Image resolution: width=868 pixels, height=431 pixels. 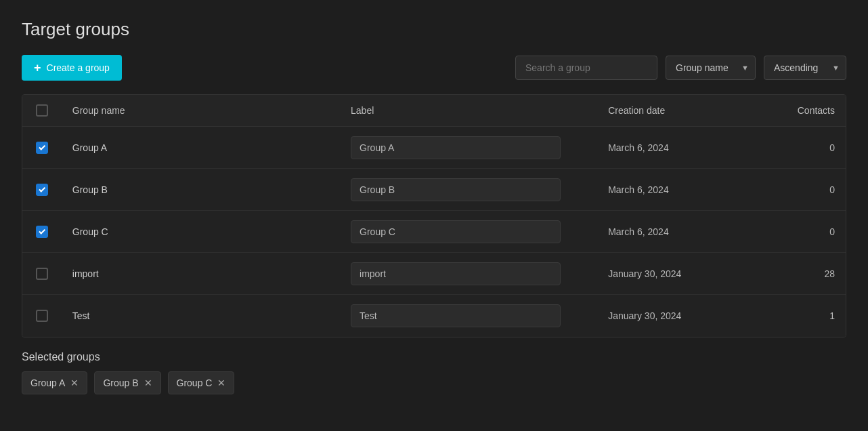 I want to click on row-label-input-import, so click(x=456, y=274).